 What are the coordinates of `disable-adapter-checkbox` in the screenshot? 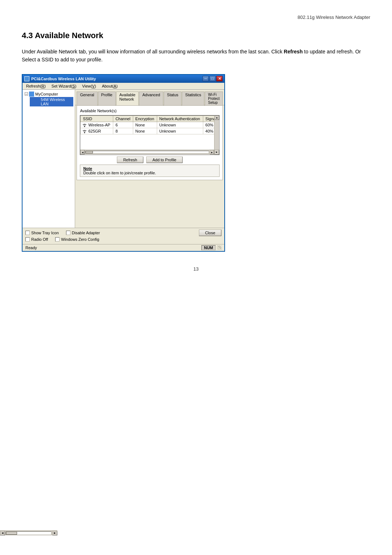 It's located at (68, 233).